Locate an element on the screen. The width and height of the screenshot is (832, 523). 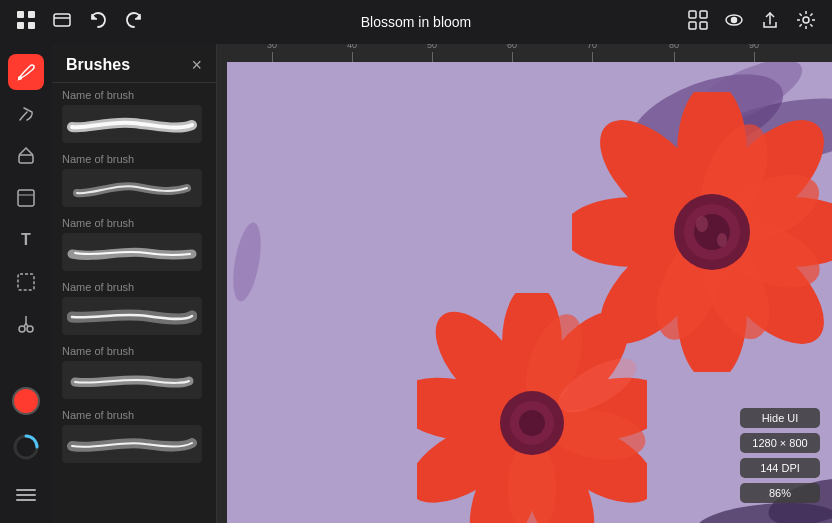
document-title: Blossom in bloom is located at coordinates (416, 22).